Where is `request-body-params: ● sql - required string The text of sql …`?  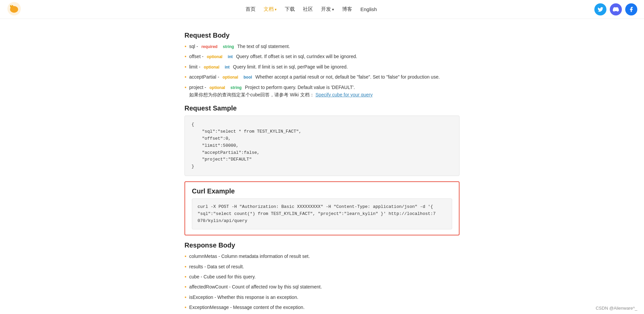
request-body-params: ● sql - required string The text of sql … is located at coordinates (322, 71).